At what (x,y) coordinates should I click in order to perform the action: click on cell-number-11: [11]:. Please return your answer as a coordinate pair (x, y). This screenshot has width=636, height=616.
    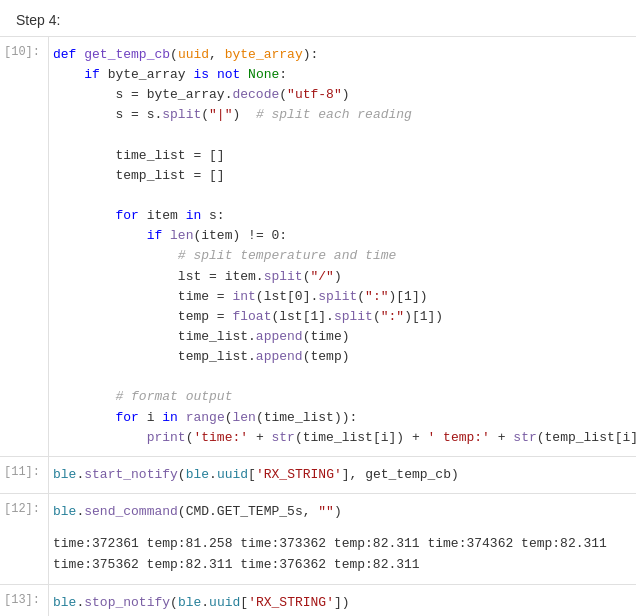
    Looking at the image, I should click on (24, 475).